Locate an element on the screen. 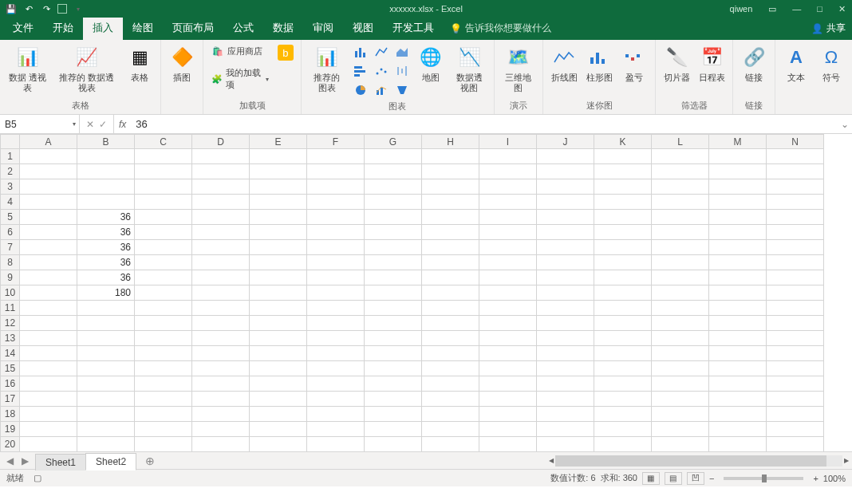  my-addins-button: 🧩我的加载项▾ is located at coordinates (240, 79).